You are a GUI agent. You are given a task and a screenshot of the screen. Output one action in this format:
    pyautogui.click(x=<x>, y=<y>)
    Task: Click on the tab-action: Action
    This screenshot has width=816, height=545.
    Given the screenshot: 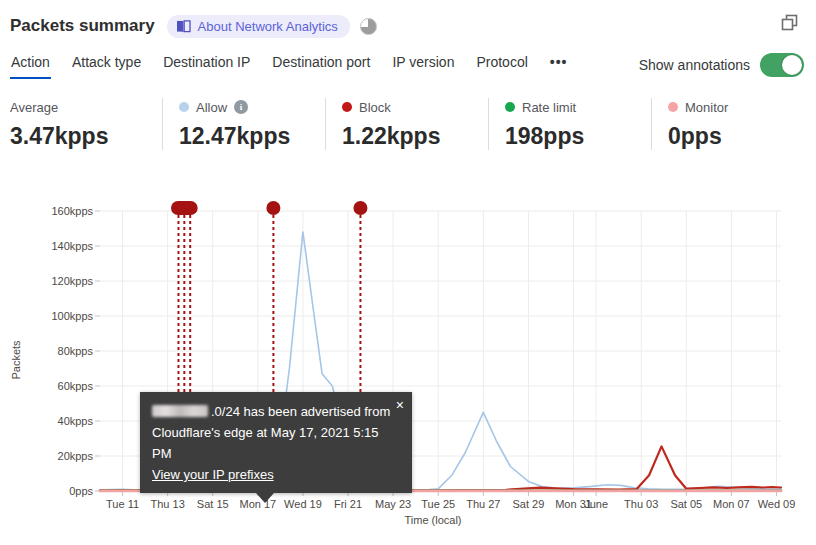 What is the action you would take?
    pyautogui.click(x=30, y=64)
    